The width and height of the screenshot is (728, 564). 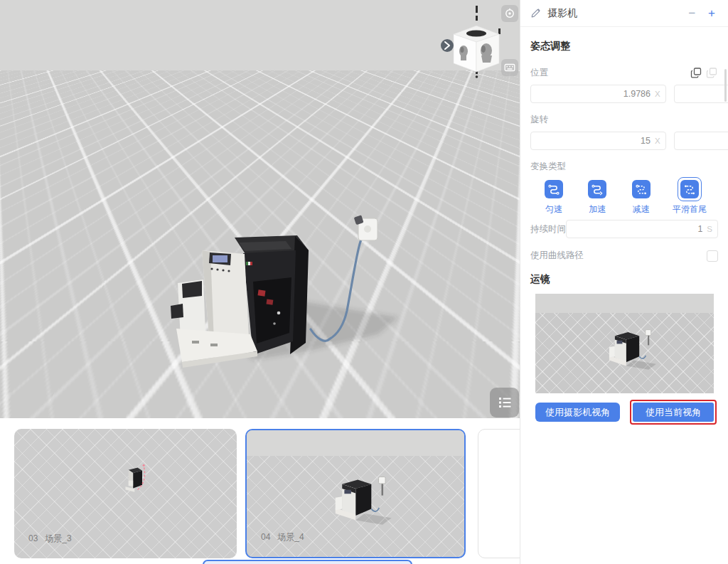 What do you see at coordinates (637, 229) in the screenshot?
I see `duration-input` at bounding box center [637, 229].